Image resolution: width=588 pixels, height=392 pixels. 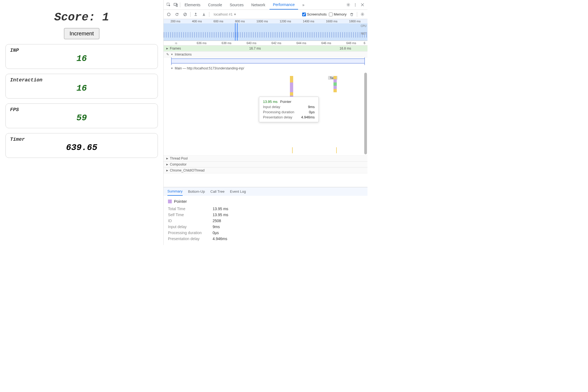 What do you see at coordinates (220, 209) in the screenshot?
I see `summary-v: 13.95 ms` at bounding box center [220, 209].